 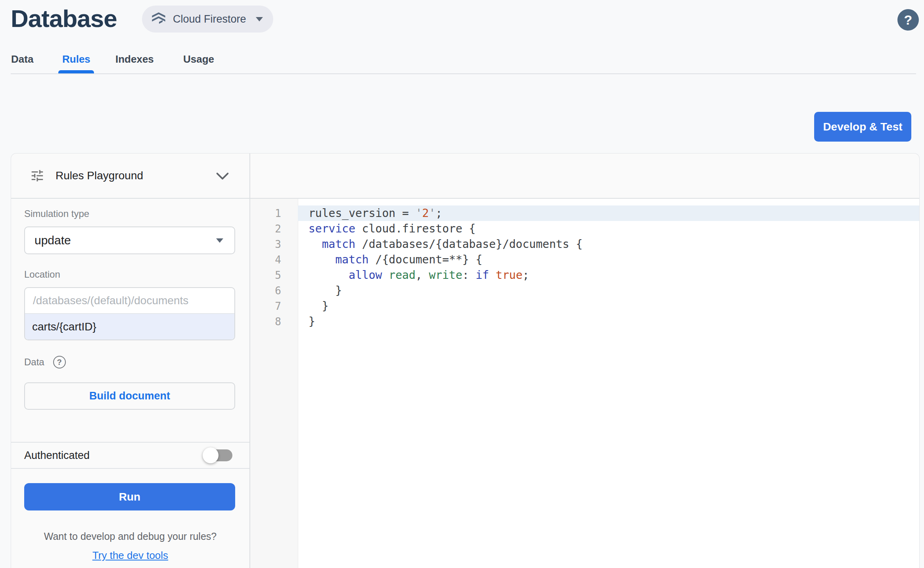 I want to click on product-switcher: Cloud Firestore, so click(x=208, y=19).